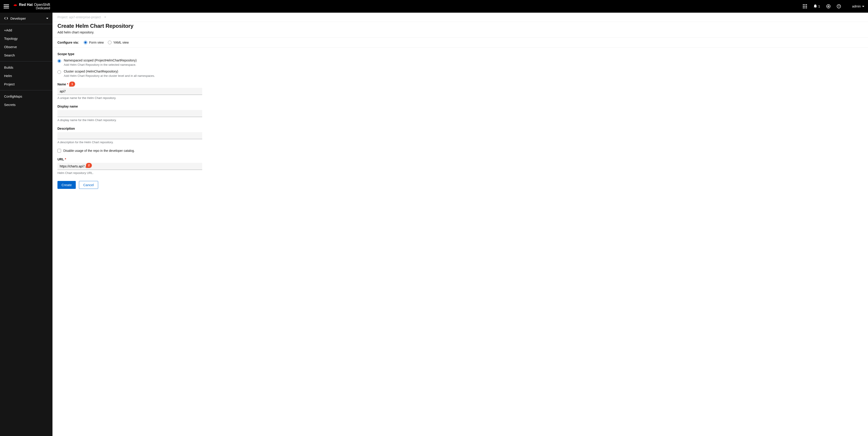 The image size is (868, 436). What do you see at coordinates (460, 26) in the screenshot?
I see `page-title: Create Helm Chart Repository` at bounding box center [460, 26].